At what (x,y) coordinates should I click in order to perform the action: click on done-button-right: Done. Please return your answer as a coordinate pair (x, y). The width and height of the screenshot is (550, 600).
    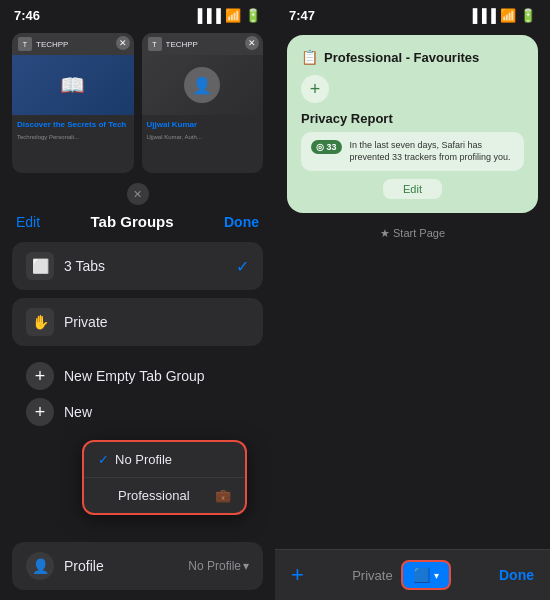
    Looking at the image, I should click on (516, 575).